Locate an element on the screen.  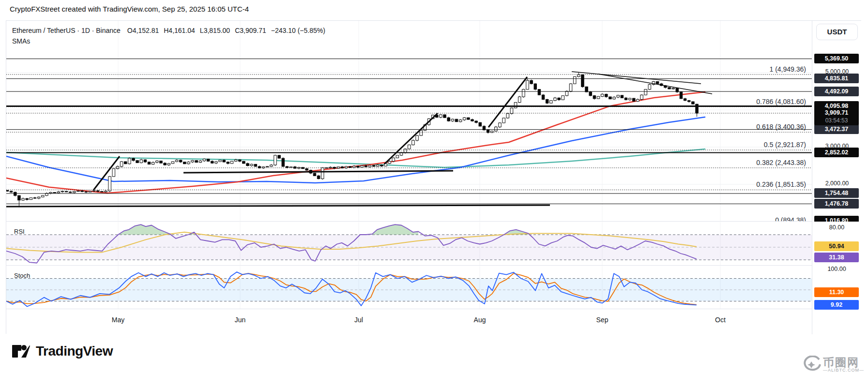
rsi-pane-title: RSI is located at coordinates (19, 231).